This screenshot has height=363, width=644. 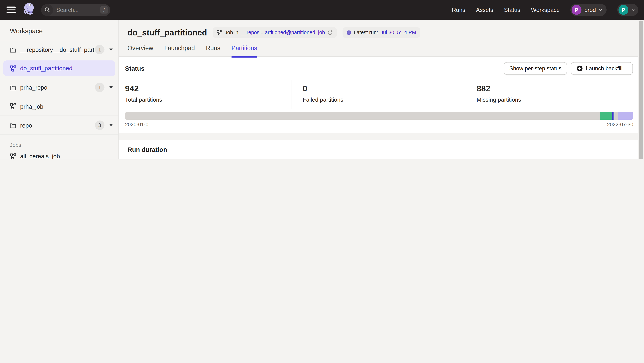 What do you see at coordinates (330, 32) in the screenshot?
I see `reload-icon` at bounding box center [330, 32].